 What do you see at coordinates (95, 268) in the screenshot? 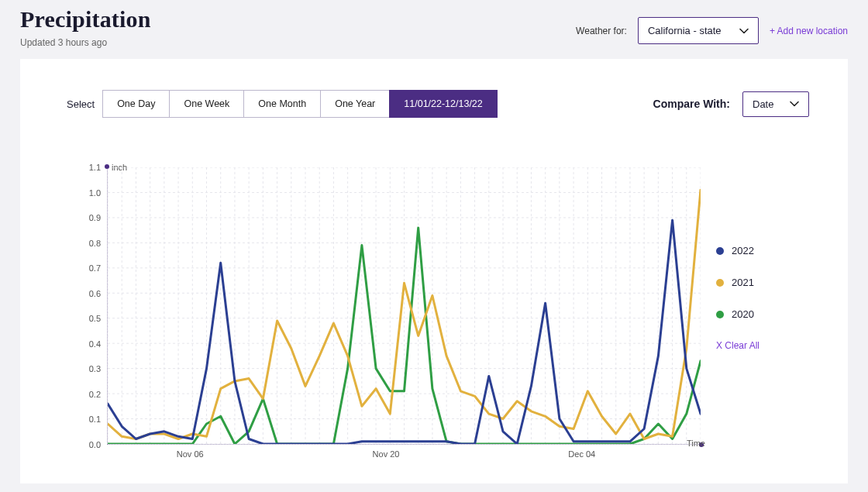
I see `y-tick: 0.7` at bounding box center [95, 268].